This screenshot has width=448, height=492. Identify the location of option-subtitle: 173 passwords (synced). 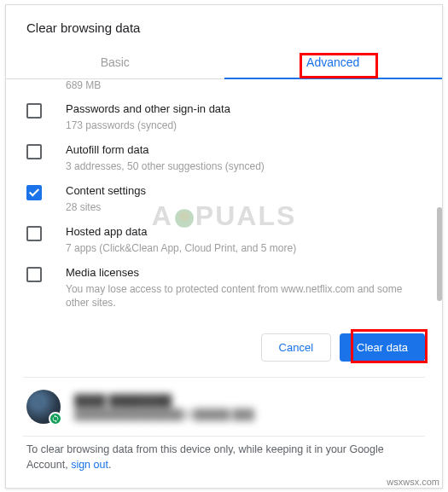
(244, 125).